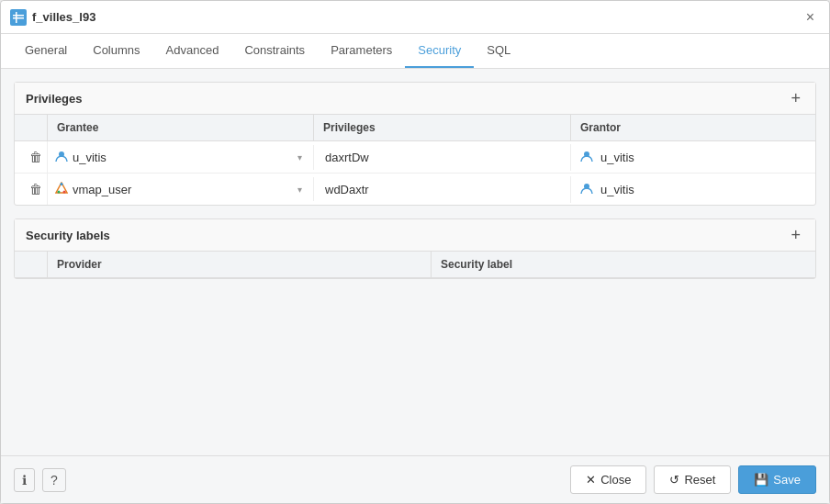 This screenshot has width=830, height=504. I want to click on tab-security: Security, so click(439, 51).